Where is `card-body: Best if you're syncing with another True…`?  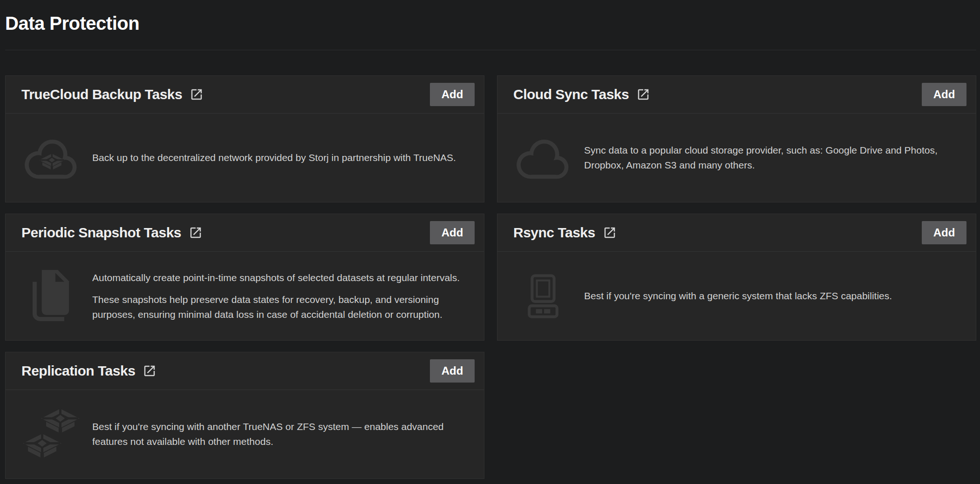 card-body: Best if you're syncing with another True… is located at coordinates (245, 434).